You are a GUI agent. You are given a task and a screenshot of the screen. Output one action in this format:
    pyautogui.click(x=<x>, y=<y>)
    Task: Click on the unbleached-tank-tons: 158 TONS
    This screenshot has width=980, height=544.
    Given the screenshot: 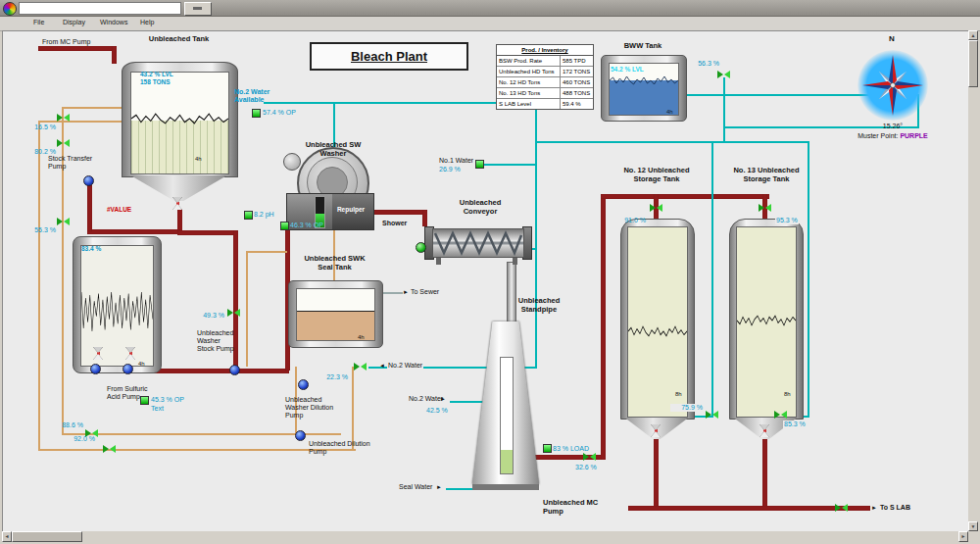 What is the action you would take?
    pyautogui.click(x=155, y=82)
    